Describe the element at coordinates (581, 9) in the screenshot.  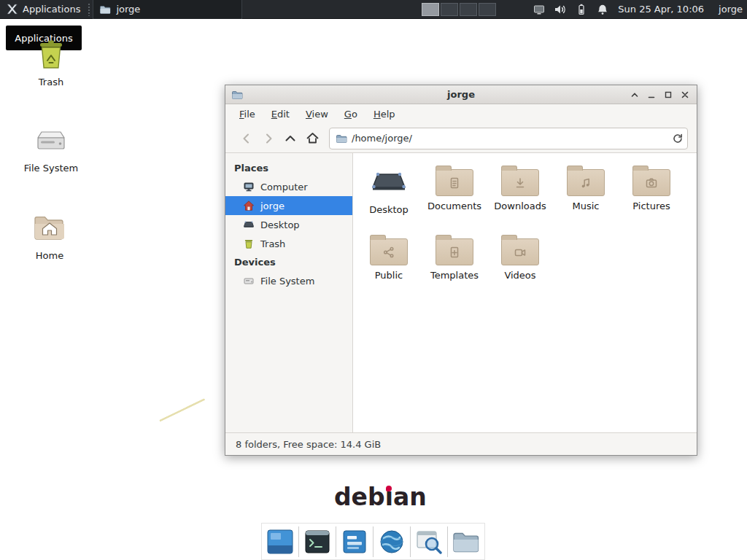
I see `battery-icon` at that location.